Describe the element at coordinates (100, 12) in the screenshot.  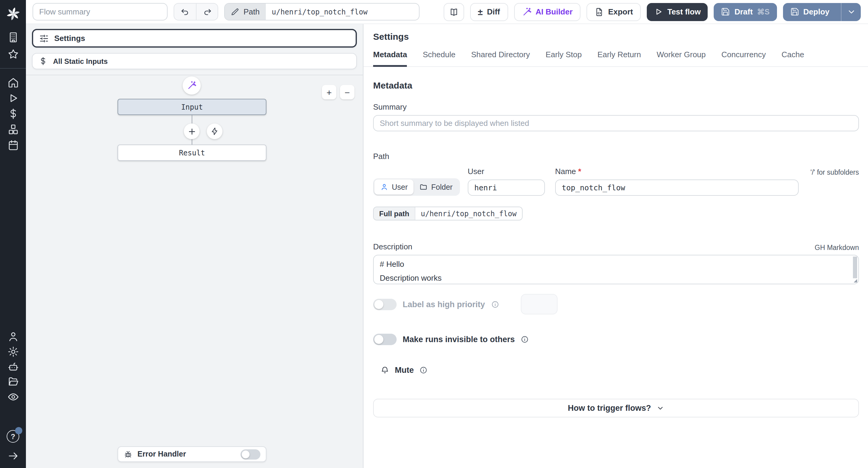
I see `flow-summary-input` at that location.